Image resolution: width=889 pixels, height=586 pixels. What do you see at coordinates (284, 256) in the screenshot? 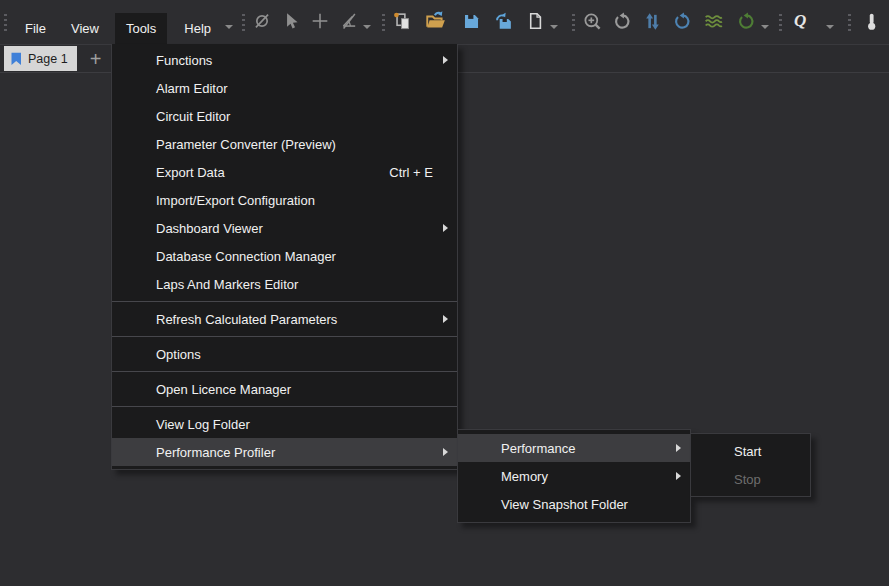
I see `menu-item-database-connection-manager: Database Connection Manager` at bounding box center [284, 256].